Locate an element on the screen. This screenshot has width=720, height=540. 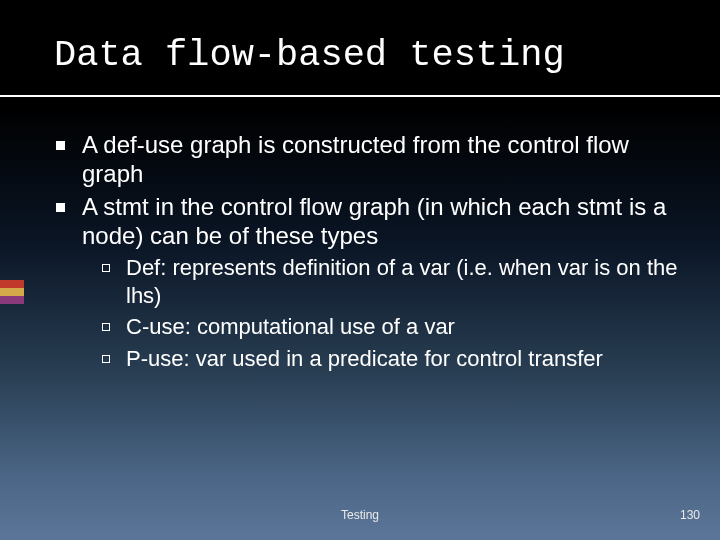
bullet-text: A def-use graph is constructed from the … is located at coordinates (356, 159).